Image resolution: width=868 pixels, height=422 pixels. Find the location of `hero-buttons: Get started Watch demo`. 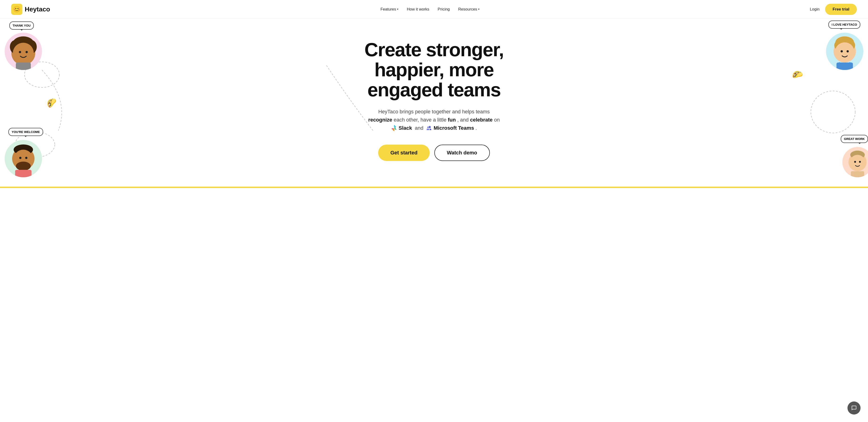

hero-buttons: Get started Watch demo is located at coordinates (434, 153).